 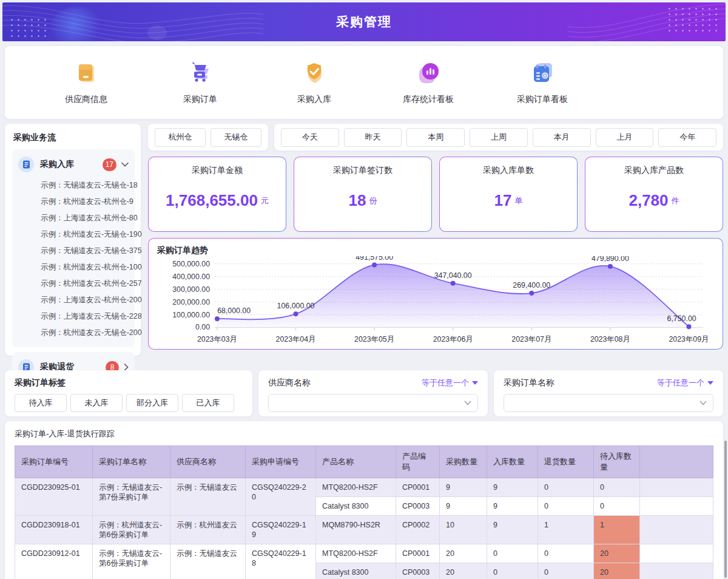 What do you see at coordinates (132, 562) in the screenshot?
I see `cell-order-name: 示例：无锡道友云-第6份采购订单` at bounding box center [132, 562].